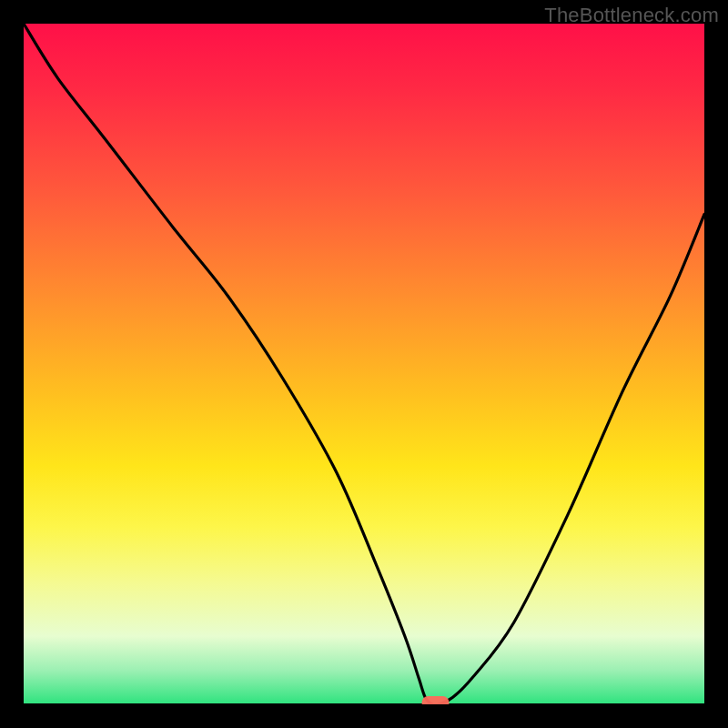 The image size is (728, 728). Describe the element at coordinates (632, 15) in the screenshot. I see `watermark-text: TheBottleneck.com` at that location.